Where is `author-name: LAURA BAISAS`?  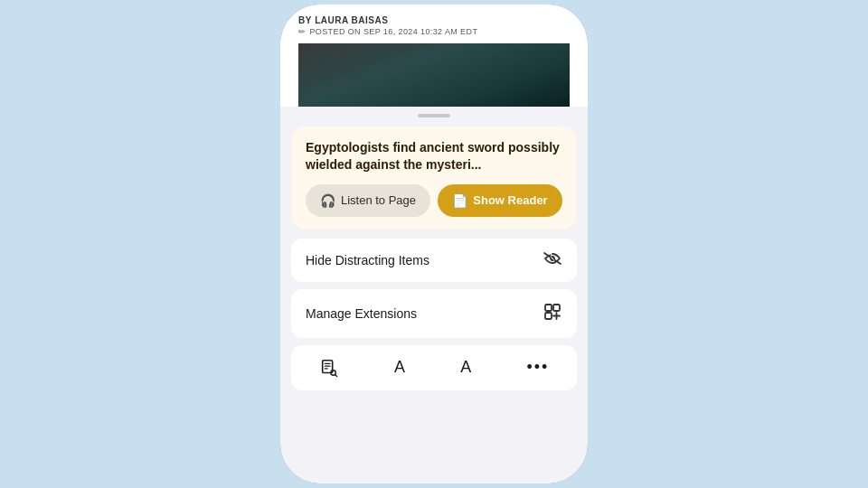
author-name: LAURA BAISAS is located at coordinates (351, 20).